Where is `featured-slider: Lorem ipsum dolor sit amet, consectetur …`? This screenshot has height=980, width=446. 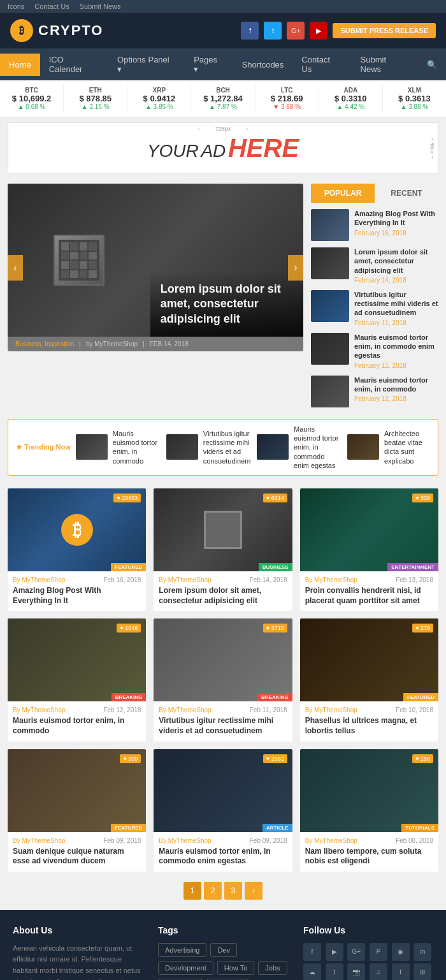 featured-slider: Lorem ipsum dolor sit amet, consectetur … is located at coordinates (155, 268).